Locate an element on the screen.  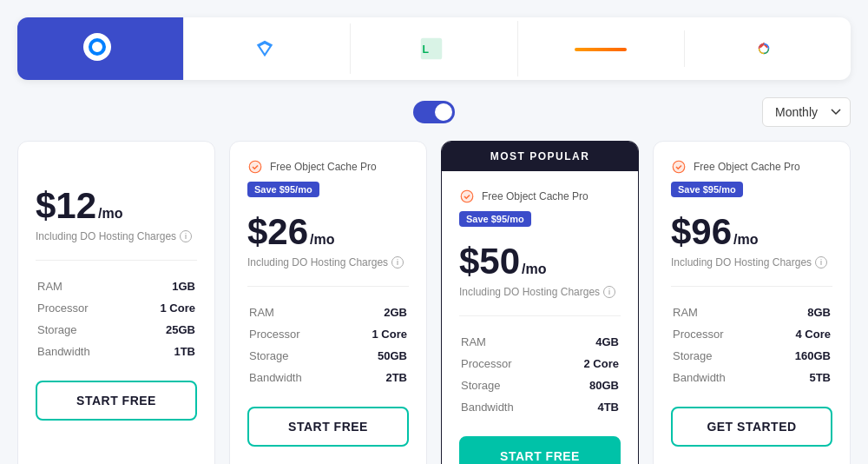
spec-row: Storage 50GB is located at coordinates (328, 356).